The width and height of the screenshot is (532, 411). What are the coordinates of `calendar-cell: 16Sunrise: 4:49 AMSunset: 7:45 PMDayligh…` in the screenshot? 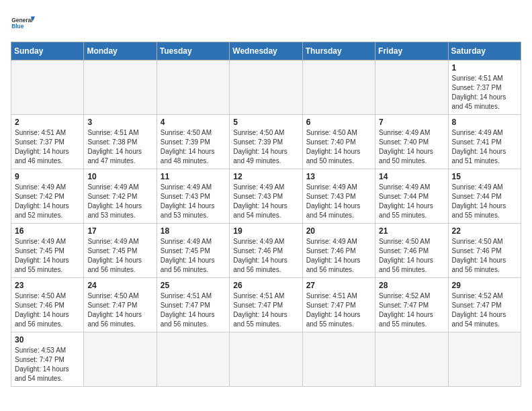 It's located at (48, 251).